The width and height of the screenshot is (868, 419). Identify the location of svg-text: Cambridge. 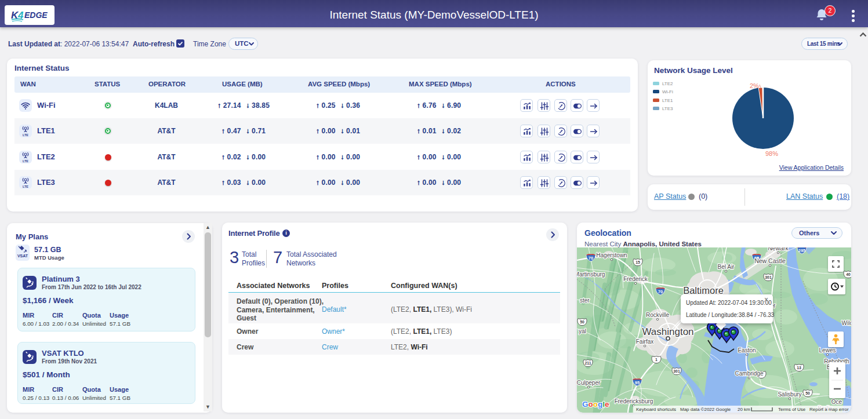
(749, 373).